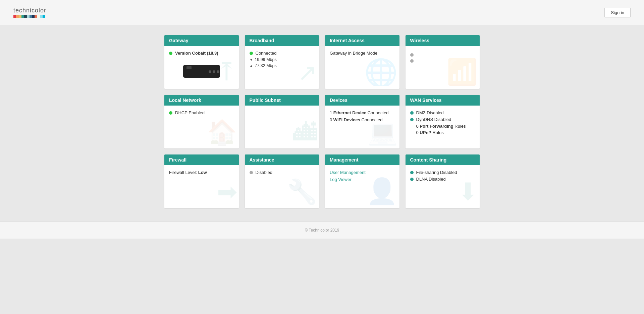  Describe the element at coordinates (341, 180) in the screenshot. I see `management-log-viewer-link: Log Viewer` at that location.